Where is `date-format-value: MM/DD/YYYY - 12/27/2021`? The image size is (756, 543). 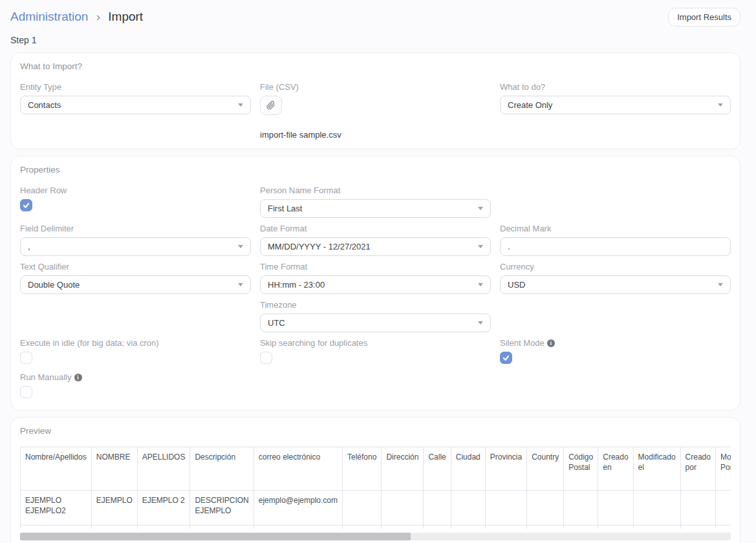
date-format-value: MM/DD/YYYY - 12/27/2021 is located at coordinates (319, 247).